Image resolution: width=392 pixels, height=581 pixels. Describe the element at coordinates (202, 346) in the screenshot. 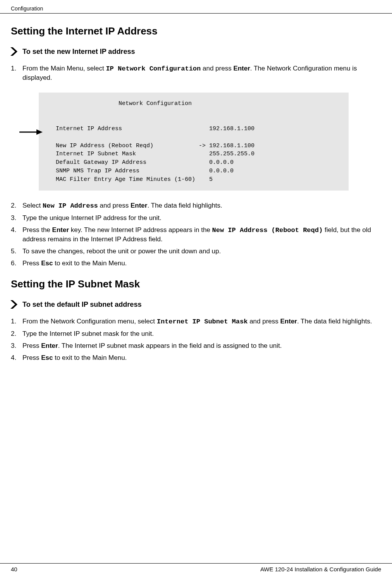

I see `step-text: Press Enter. The Internet IP subnet mask…` at that location.